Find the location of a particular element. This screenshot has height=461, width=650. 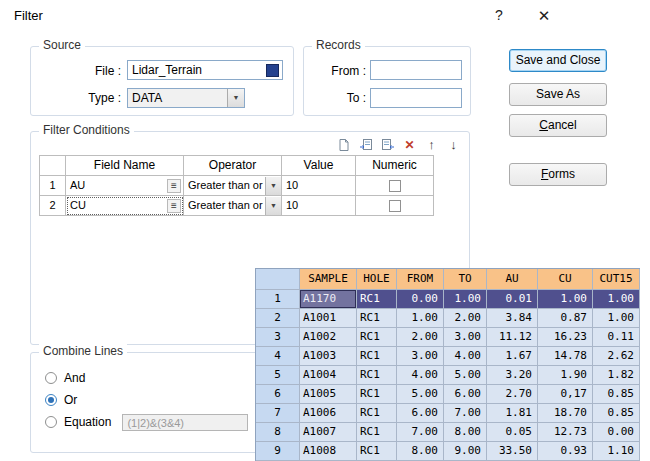

grid-cell: 0,17 is located at coordinates (566, 394).